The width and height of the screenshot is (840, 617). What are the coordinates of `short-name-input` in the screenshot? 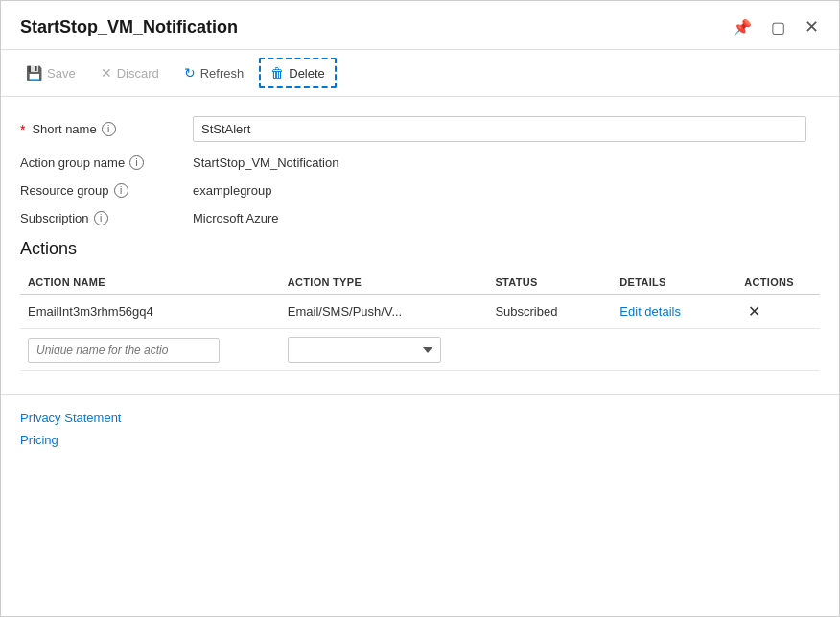 It's located at (500, 129).